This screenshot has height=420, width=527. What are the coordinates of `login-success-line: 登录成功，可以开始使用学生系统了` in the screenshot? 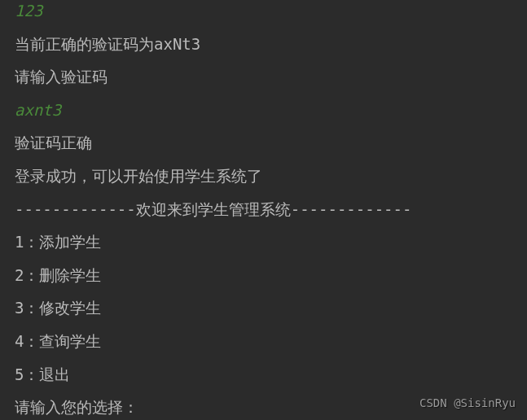 It's located at (264, 176).